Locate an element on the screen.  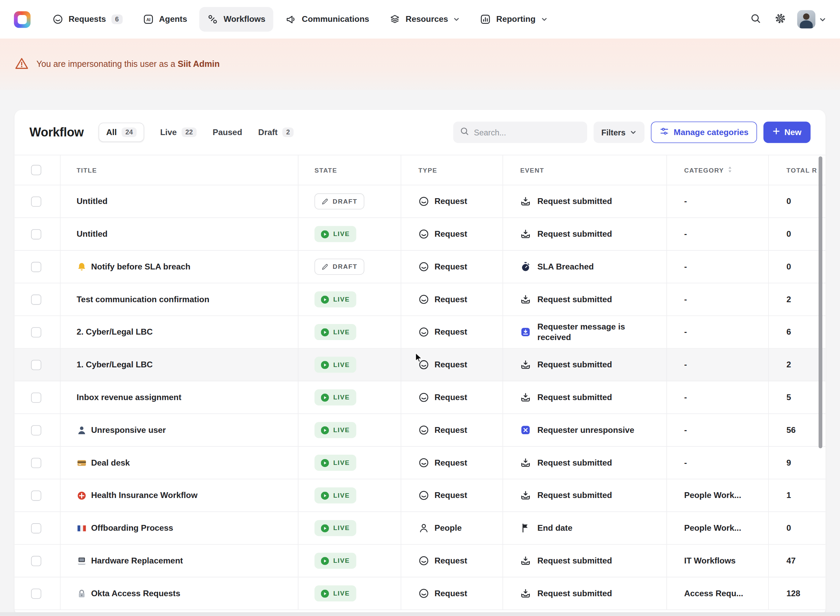
table-row: Notify before SLA breach DRAFT Request S… is located at coordinates (420, 267).